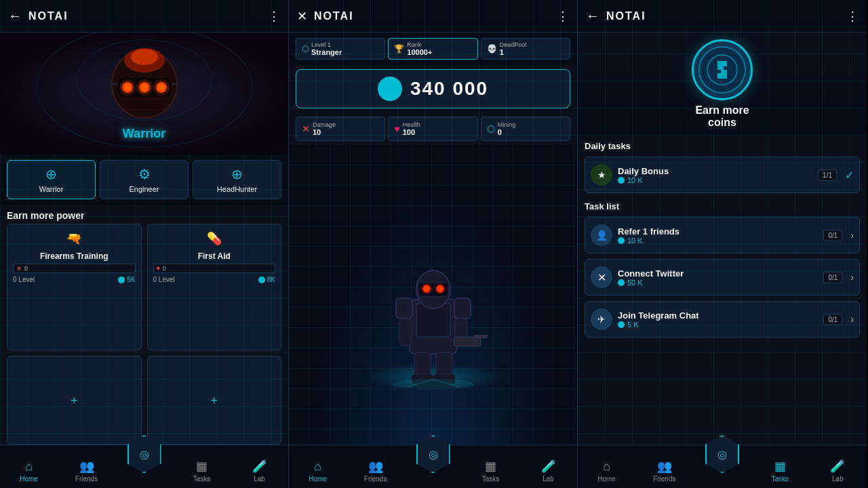  What do you see at coordinates (852, 16) in the screenshot?
I see `menu-button-3: ⋮` at bounding box center [852, 16].